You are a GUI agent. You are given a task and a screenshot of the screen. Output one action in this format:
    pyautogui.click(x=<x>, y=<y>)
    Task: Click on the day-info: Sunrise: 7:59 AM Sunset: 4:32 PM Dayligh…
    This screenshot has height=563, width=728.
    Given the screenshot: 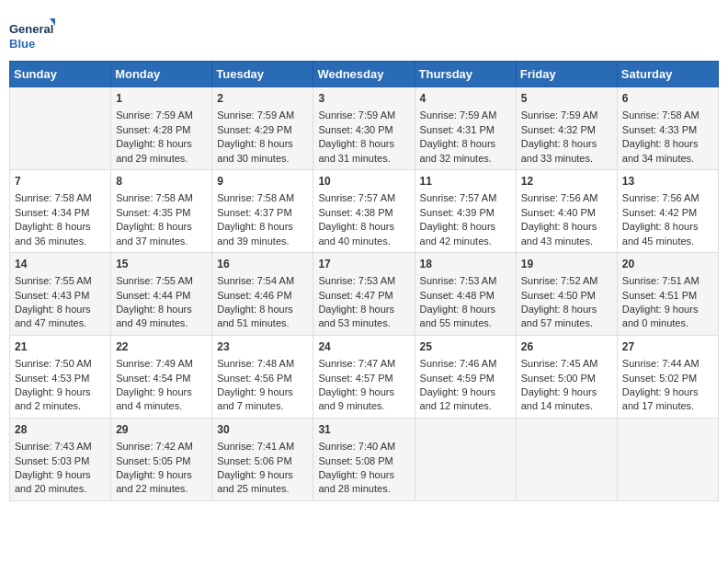 What is the action you would take?
    pyautogui.click(x=566, y=137)
    